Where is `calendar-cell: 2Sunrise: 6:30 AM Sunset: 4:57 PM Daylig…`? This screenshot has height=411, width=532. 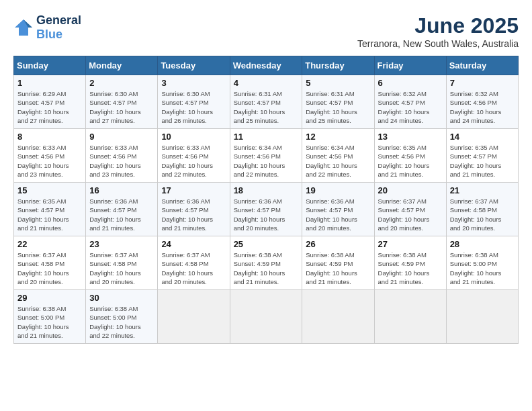 calendar-cell: 2Sunrise: 6:30 AM Sunset: 4:57 PM Daylig… is located at coordinates (122, 102).